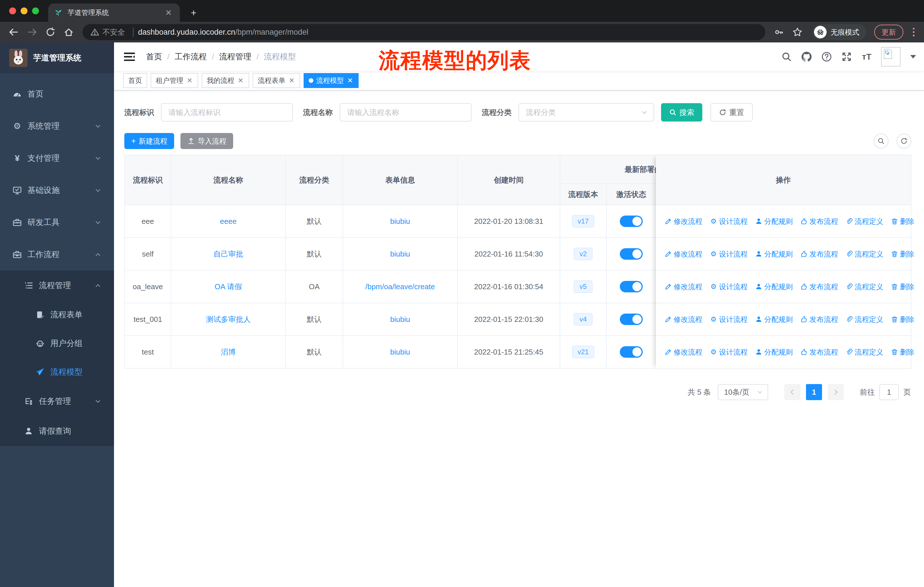 This screenshot has width=924, height=587. What do you see at coordinates (891, 57) in the screenshot?
I see `avatar` at bounding box center [891, 57].